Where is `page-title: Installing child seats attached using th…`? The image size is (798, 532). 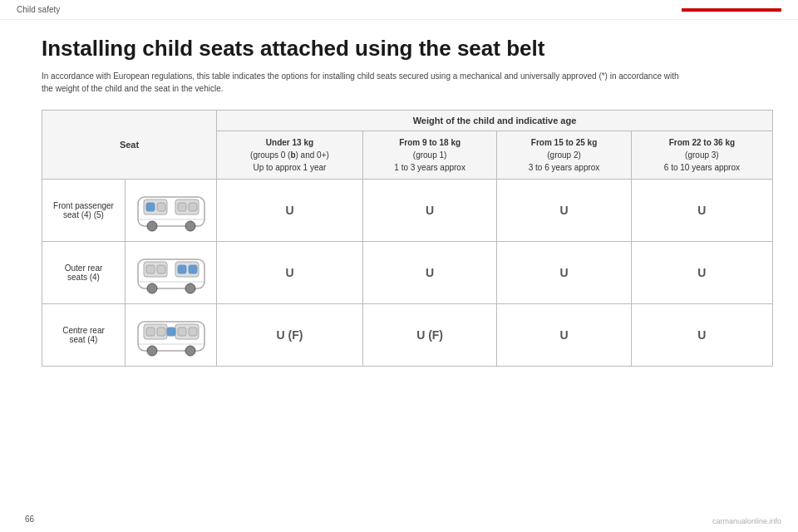
page-title: Installing child seats attached using th… is located at coordinates (407, 49).